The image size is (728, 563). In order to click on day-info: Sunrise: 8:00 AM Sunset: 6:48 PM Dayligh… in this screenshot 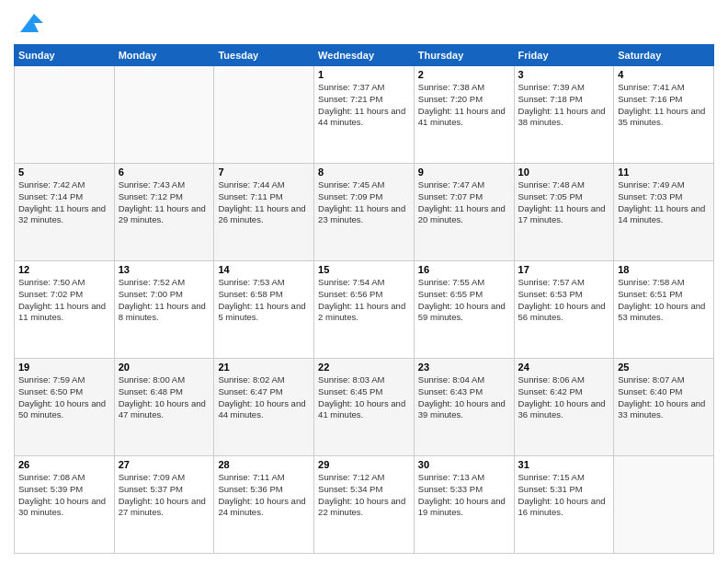, I will do `click(165, 397)`.